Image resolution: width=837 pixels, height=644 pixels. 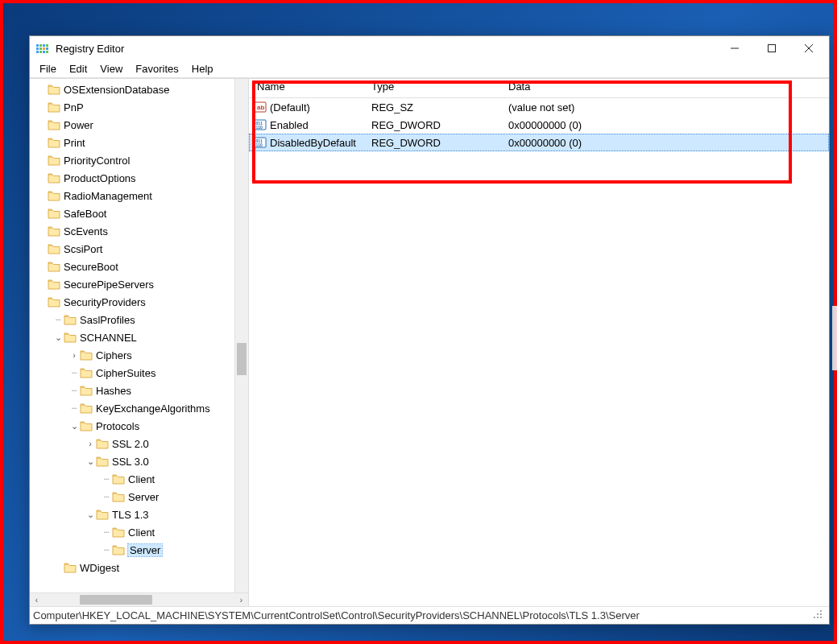 What do you see at coordinates (819, 616) in the screenshot?
I see `resize-grip-icon` at bounding box center [819, 616].